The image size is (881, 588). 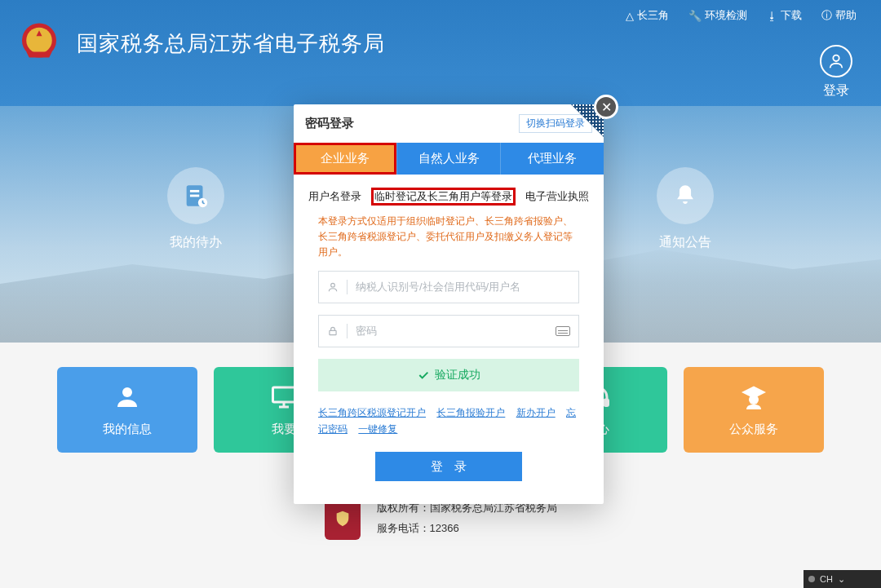 What do you see at coordinates (772, 16) in the screenshot?
I see `download-icon: ⭳` at bounding box center [772, 16].